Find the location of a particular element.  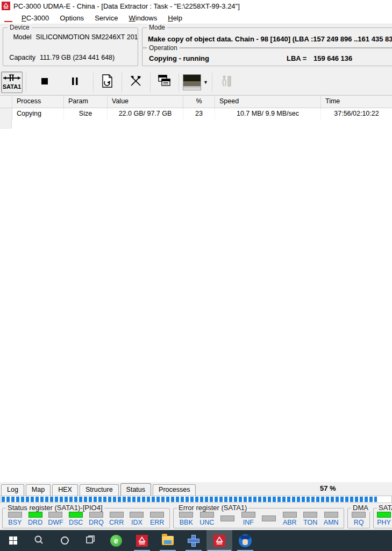

task-progress-bar is located at coordinates (196, 499).